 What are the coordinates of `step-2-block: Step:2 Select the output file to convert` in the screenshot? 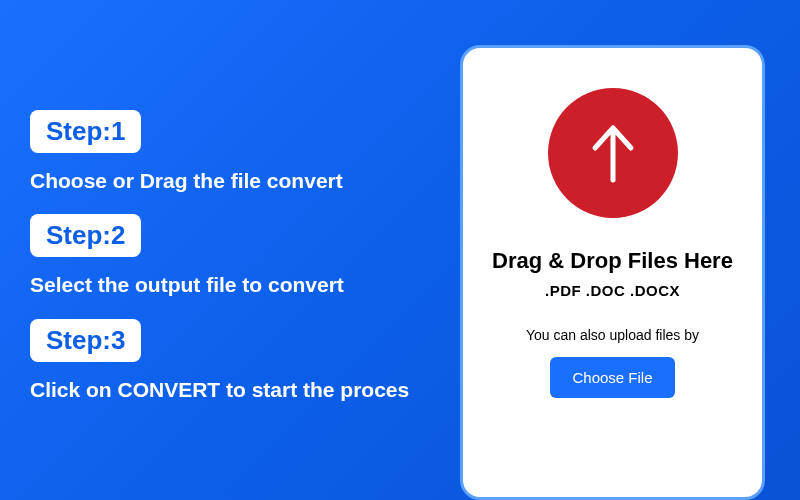 It's located at (235, 256).